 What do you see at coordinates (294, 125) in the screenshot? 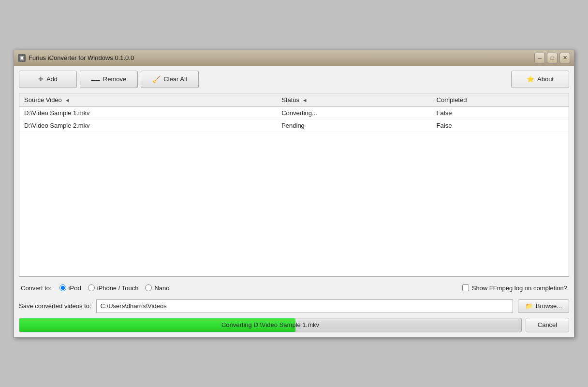
I see `table-row: D:\Video Sample 2.mkv Pending False` at bounding box center [294, 125].